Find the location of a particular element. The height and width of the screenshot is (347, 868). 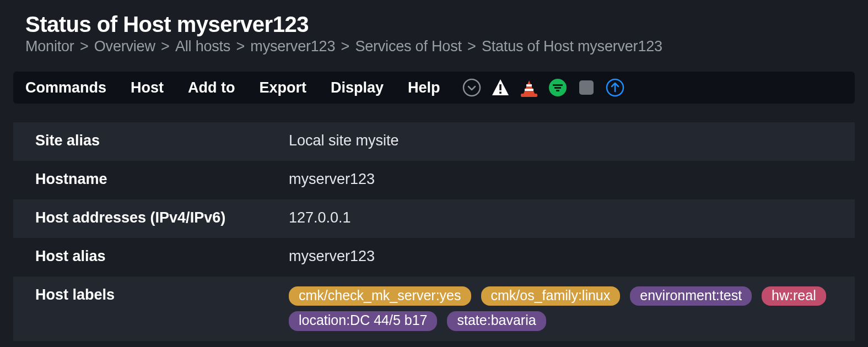

host-label-tag: cmk/check_mk_server:yes is located at coordinates (380, 296).